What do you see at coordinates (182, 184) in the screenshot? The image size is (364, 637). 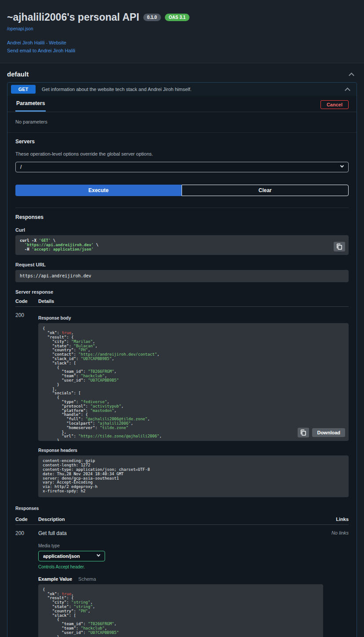 I see `execute-row: Execute Clear` at bounding box center [182, 184].